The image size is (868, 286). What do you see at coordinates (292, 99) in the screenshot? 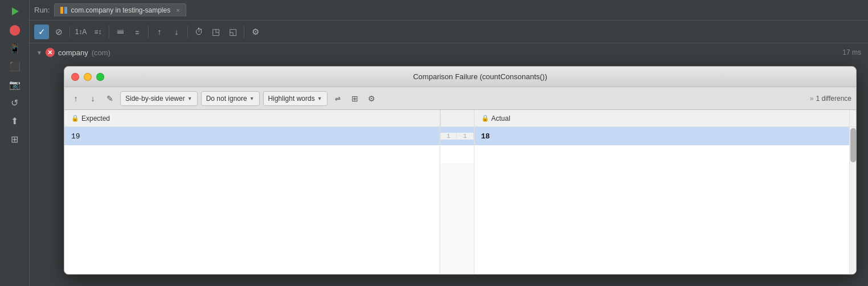
I see `highlight-select-label: Highlight words` at bounding box center [292, 99].